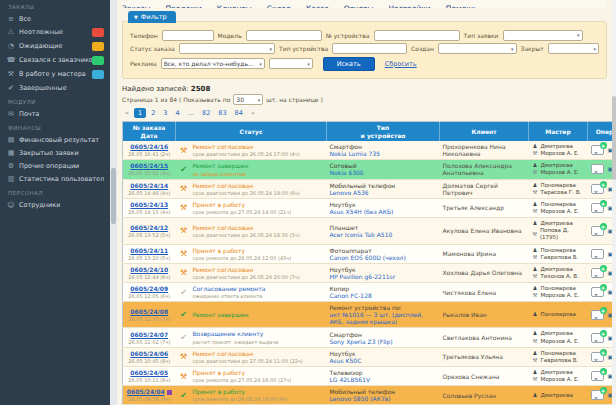 The height and width of the screenshot is (405, 616). Describe the element at coordinates (149, 204) in the screenshot. I see `order-link: 0605/24/13` at that location.